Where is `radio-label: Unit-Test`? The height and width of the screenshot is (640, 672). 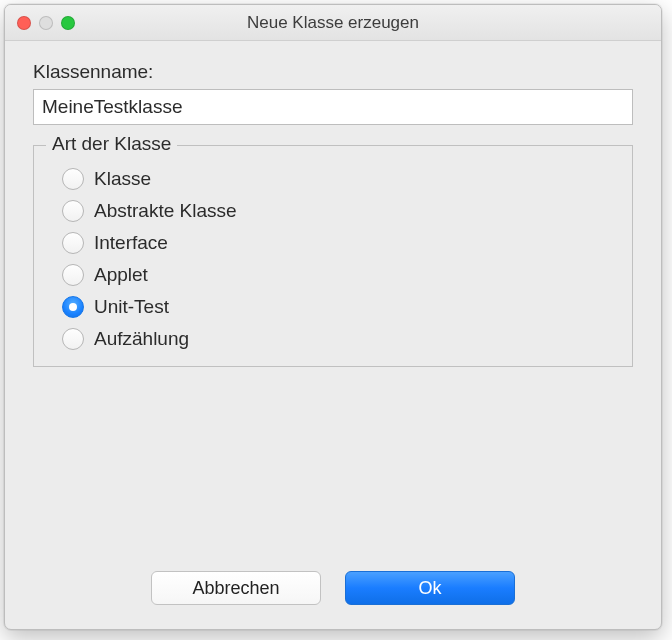
radio-label: Unit-Test is located at coordinates (132, 307).